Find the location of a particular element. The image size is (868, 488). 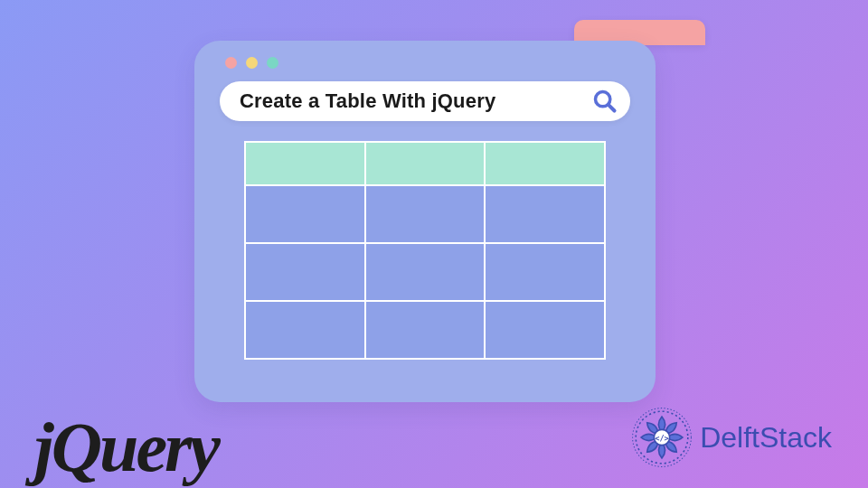

delftstack-text: DelftStack is located at coordinates (766, 437).